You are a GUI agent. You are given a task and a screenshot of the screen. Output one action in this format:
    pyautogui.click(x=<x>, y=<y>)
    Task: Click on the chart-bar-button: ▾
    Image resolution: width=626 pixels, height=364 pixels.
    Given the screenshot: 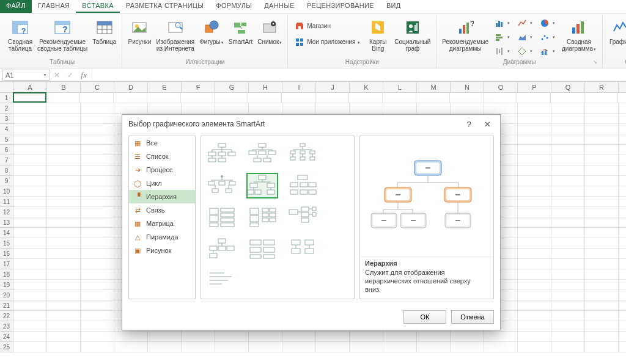 What is the action you would take?
    pyautogui.click(x=503, y=37)
    